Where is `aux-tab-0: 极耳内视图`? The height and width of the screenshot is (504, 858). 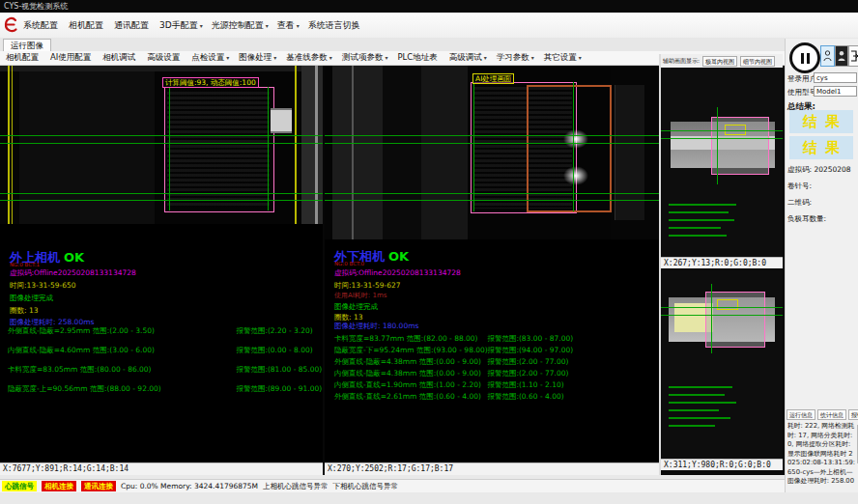 aux-tab-0: 极耳内视图 is located at coordinates (720, 62).